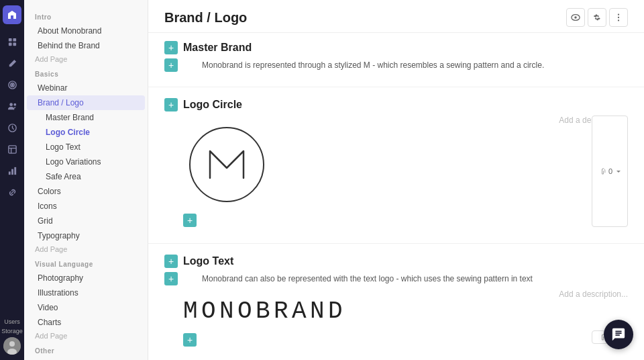 The width and height of the screenshot is (644, 360). What do you see at coordinates (86, 147) in the screenshot?
I see `sidebar-item-logo-text: Logo Text` at bounding box center [86, 147].